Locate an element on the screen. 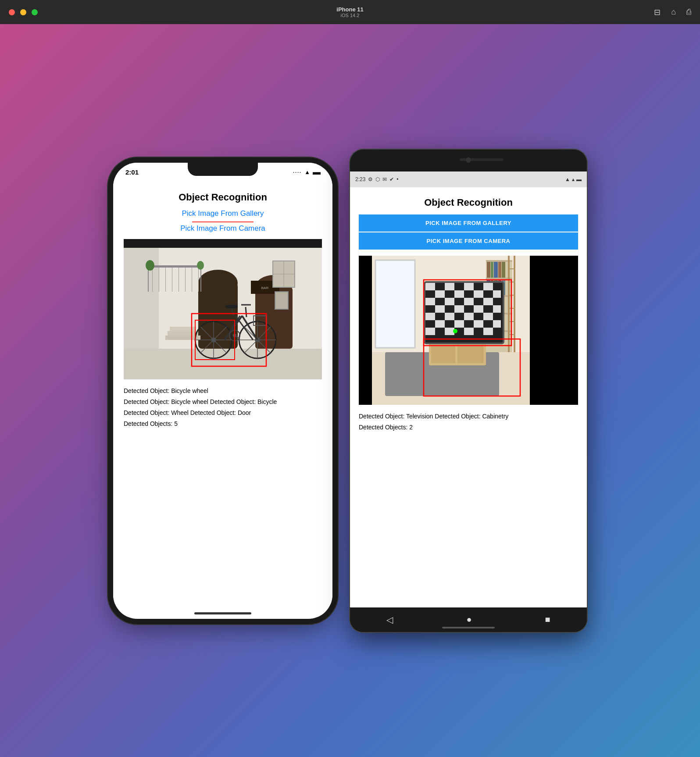 The height and width of the screenshot is (757, 700). wifi-icon: ▲ is located at coordinates (307, 172).